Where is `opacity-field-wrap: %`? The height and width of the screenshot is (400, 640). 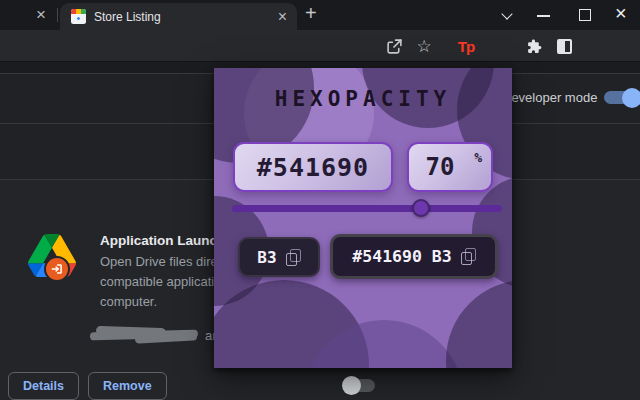 opacity-field-wrap: % is located at coordinates (450, 167).